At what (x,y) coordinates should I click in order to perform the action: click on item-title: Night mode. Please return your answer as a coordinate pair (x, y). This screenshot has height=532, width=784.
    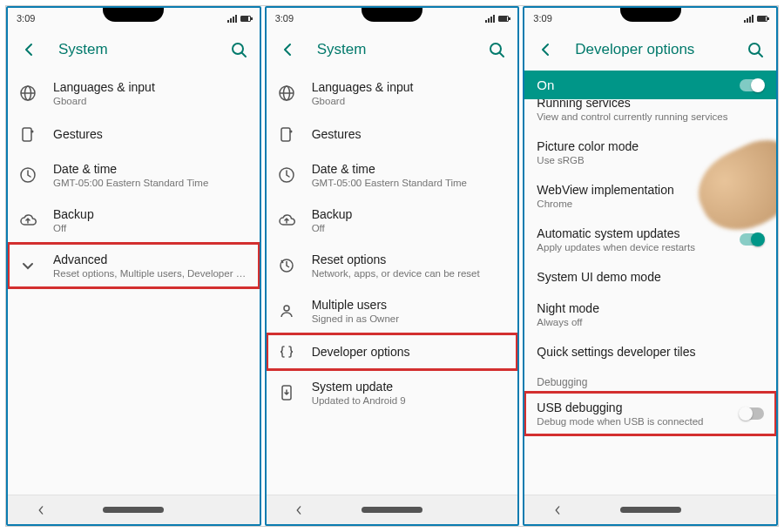
    Looking at the image, I should click on (650, 308).